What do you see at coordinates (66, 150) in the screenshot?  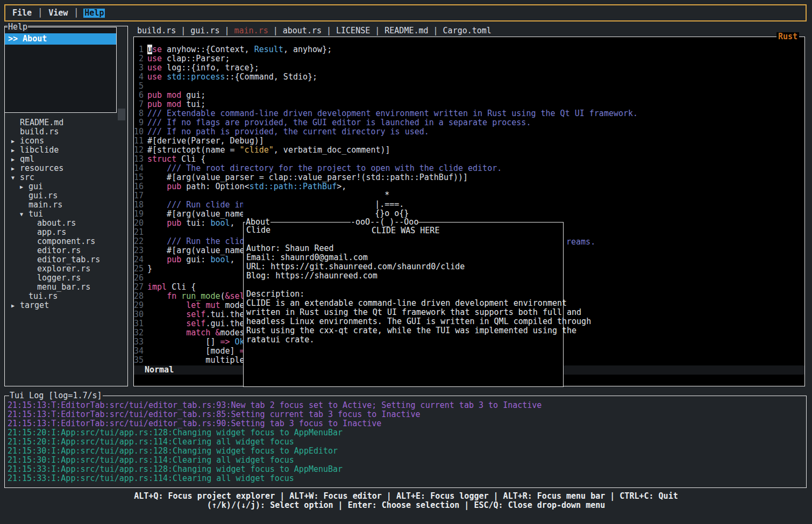 I see `tree-item-libclide: ▶libclide` at bounding box center [66, 150].